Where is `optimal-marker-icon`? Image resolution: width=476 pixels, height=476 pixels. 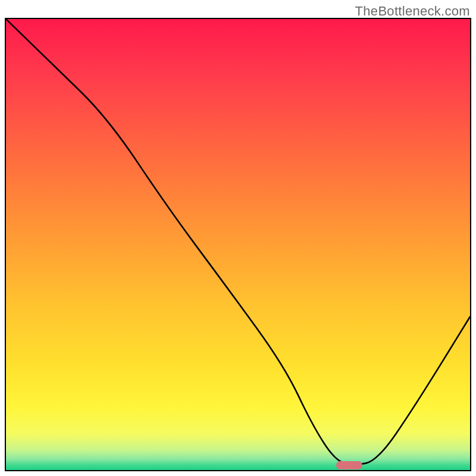 optimal-marker-icon is located at coordinates (349, 465).